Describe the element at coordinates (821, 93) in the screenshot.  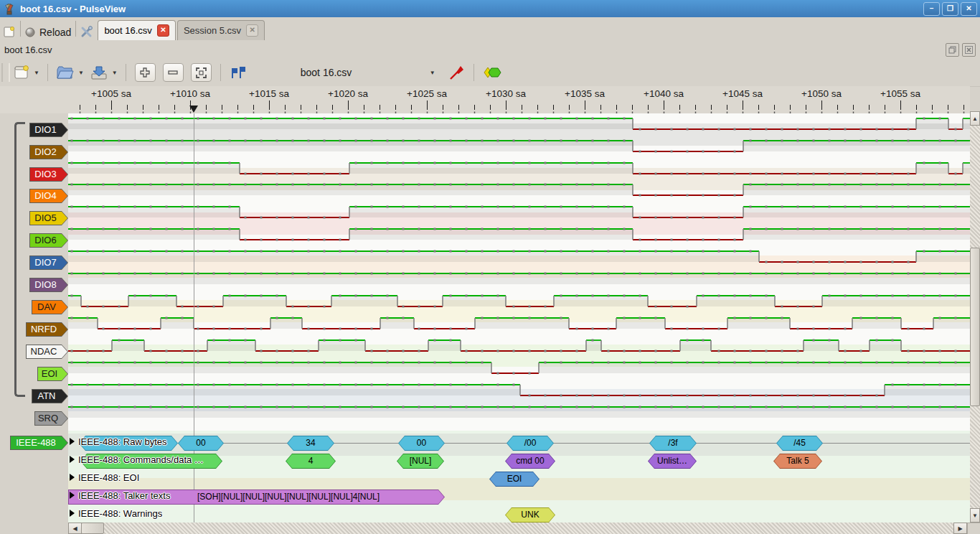
I see `ruler-label: +1050 sa` at that location.